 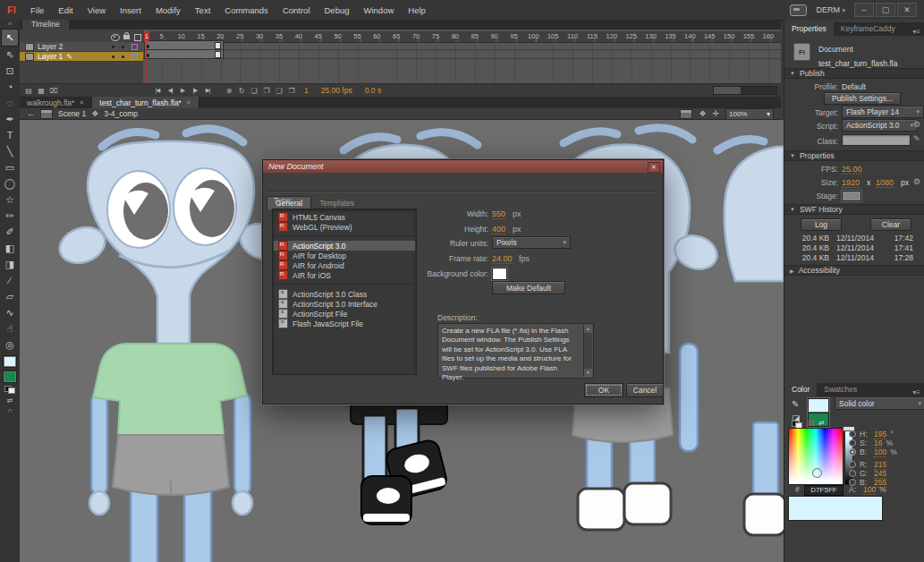 What do you see at coordinates (10, 135) in the screenshot?
I see `text-tool: T` at bounding box center [10, 135].